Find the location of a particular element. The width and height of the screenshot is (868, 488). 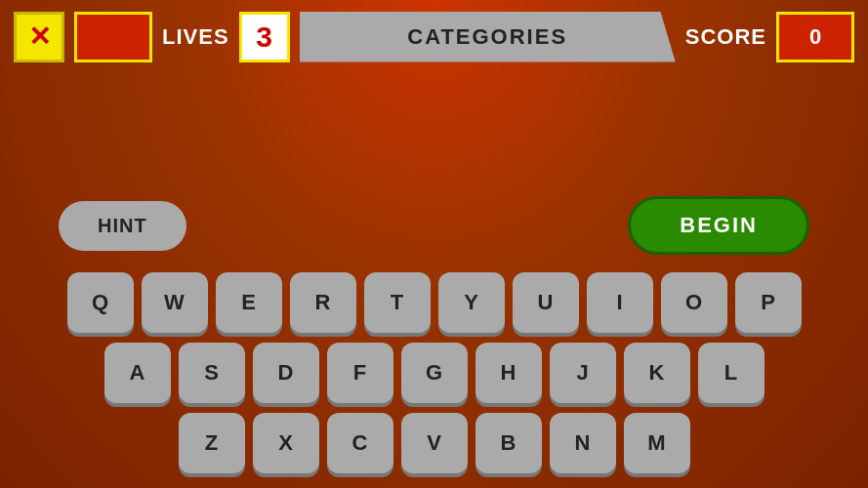

key-Z: Z is located at coordinates (212, 443).